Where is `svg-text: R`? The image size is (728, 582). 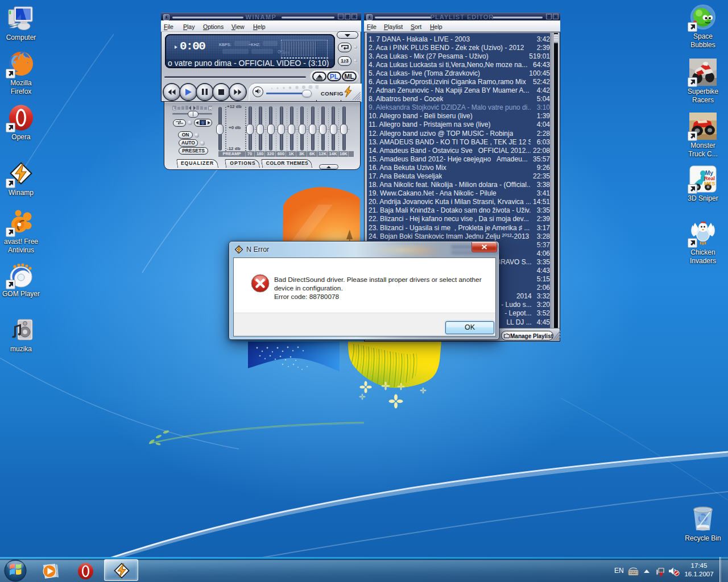 svg-text: R is located at coordinates (210, 108).